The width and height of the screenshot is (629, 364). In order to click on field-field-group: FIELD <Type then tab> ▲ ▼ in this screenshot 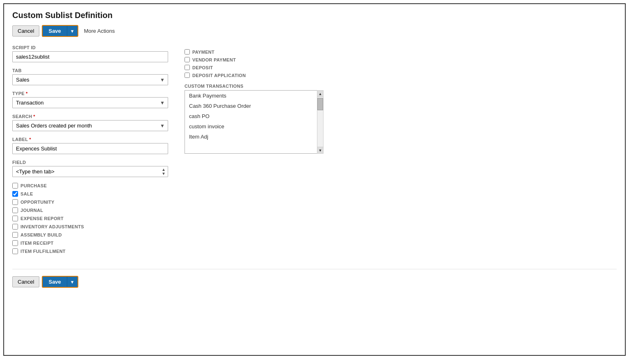, I will do `click(90, 168)`.